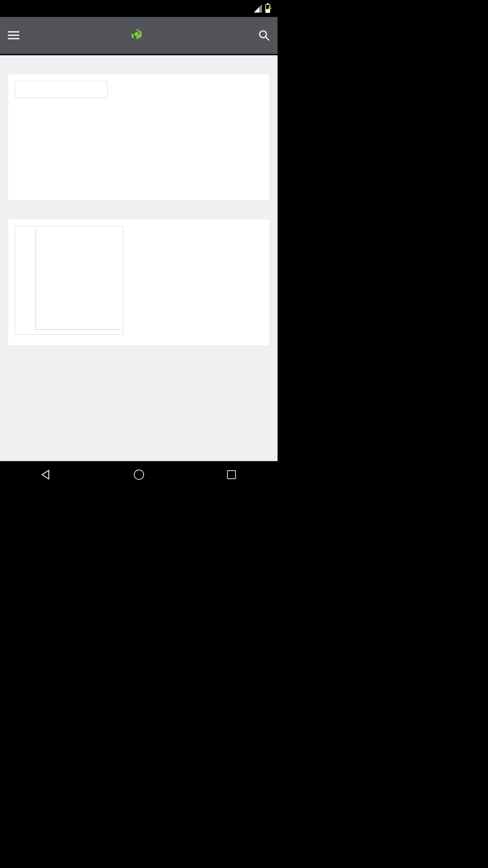 This screenshot has height=868, width=488. I want to click on nav-home-button, so click(139, 475).